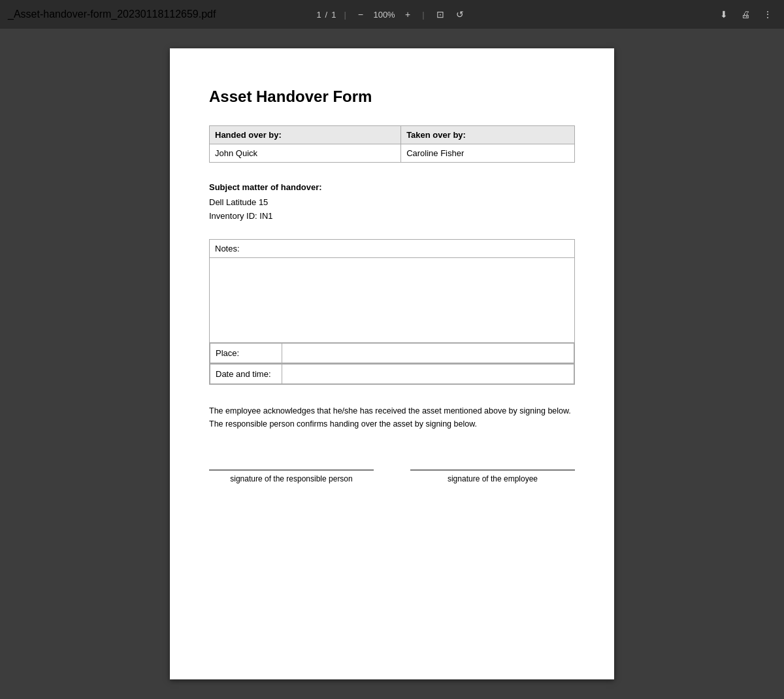  Describe the element at coordinates (392, 353) in the screenshot. I see `place-inner-table: Place:` at that location.